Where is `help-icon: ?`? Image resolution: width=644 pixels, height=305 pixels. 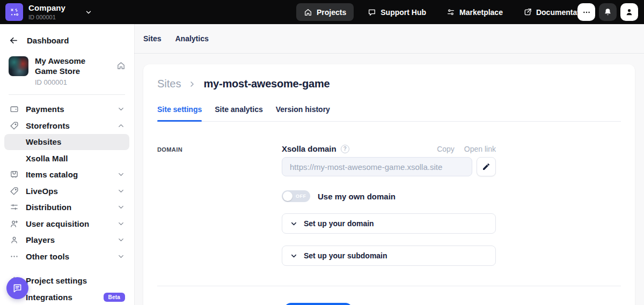 help-icon: ? is located at coordinates (345, 149).